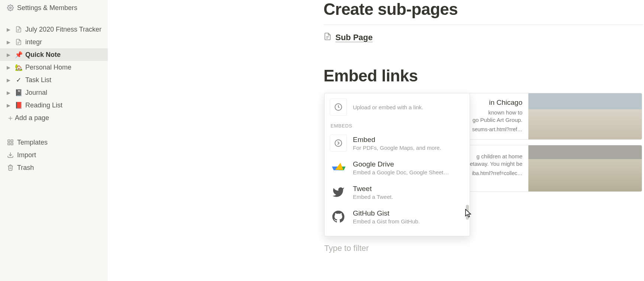 The width and height of the screenshot is (644, 281). Describe the element at coordinates (348, 38) in the screenshot. I see `subpage-link: Sub Page` at that location.